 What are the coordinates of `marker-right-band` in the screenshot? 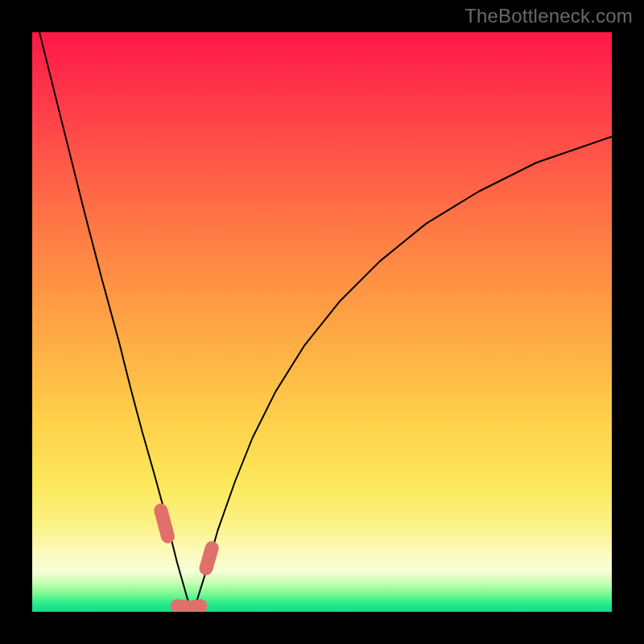 It's located at (209, 559).